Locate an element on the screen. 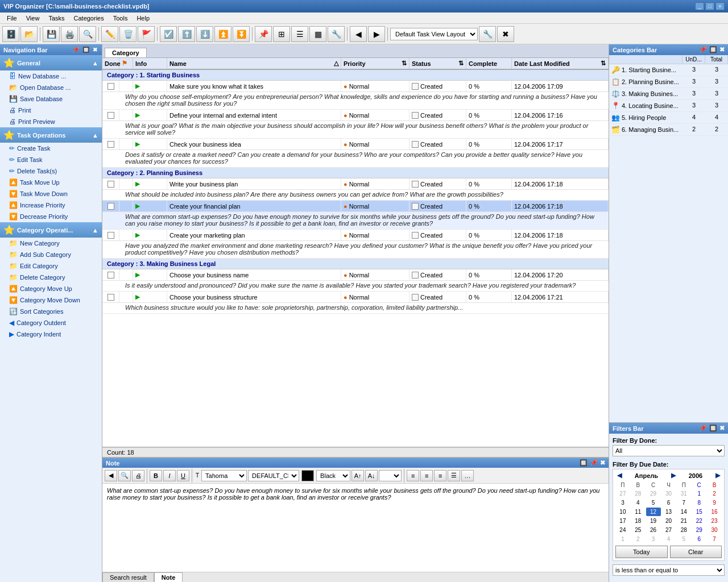 The height and width of the screenshot is (582, 728). toolbar-bottom-btn: ⏬ is located at coordinates (241, 34).